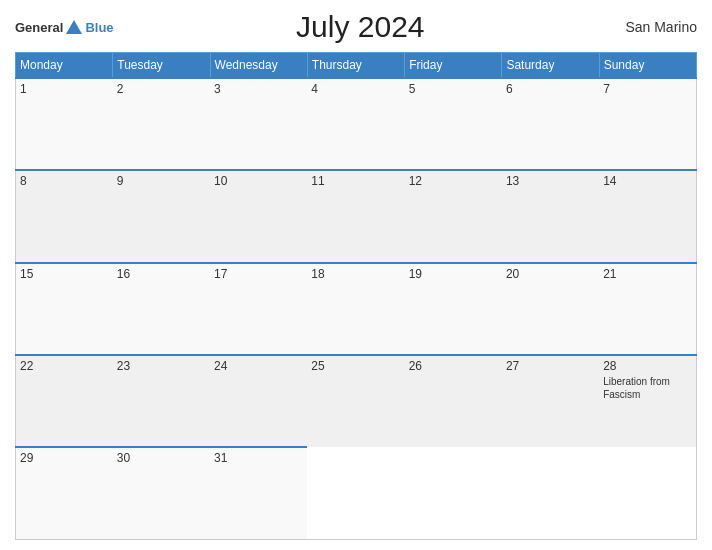 The height and width of the screenshot is (550, 712). I want to click on day-number: 28, so click(610, 366).